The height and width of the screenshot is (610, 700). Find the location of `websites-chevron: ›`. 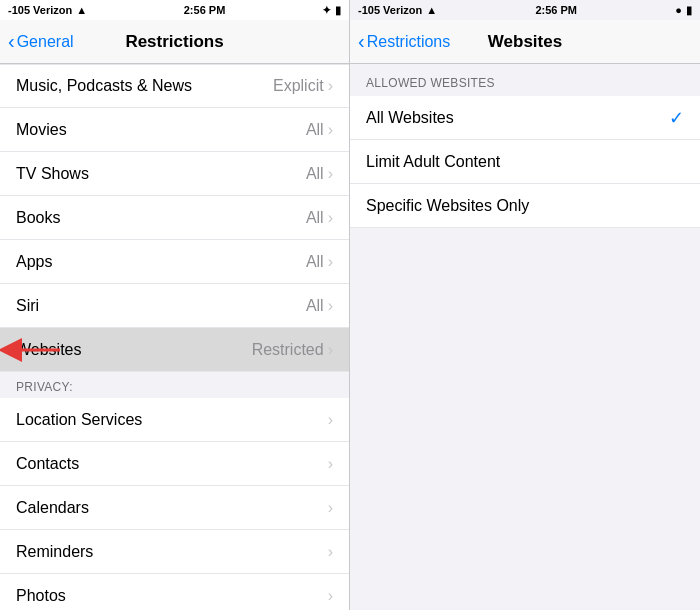

websites-chevron: › is located at coordinates (330, 350).